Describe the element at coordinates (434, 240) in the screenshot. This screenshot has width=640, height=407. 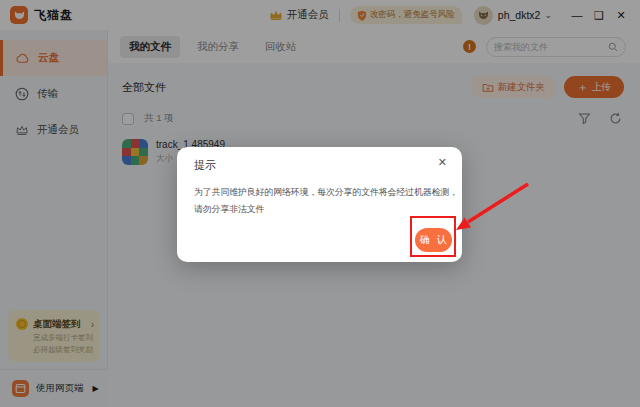
I see `confirm-button: 确 认` at that location.